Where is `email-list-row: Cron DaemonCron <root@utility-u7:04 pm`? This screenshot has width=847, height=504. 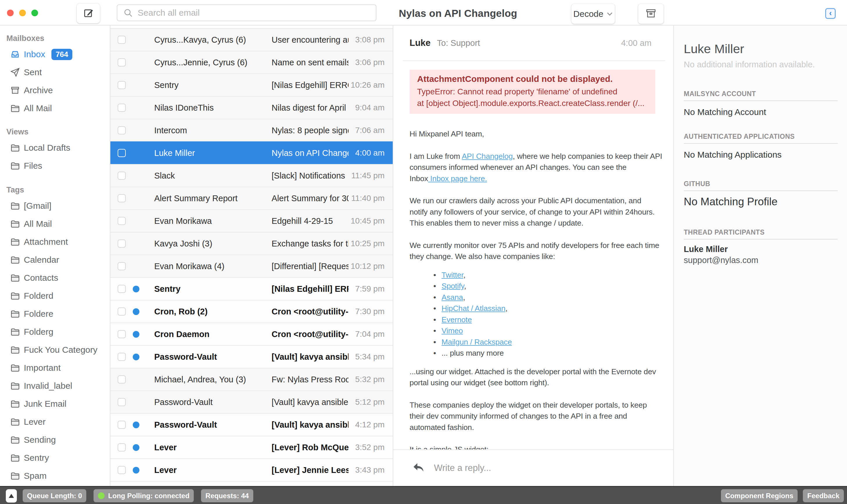 email-list-row: Cron DaemonCron <root@utility-u7:04 pm is located at coordinates (251, 334).